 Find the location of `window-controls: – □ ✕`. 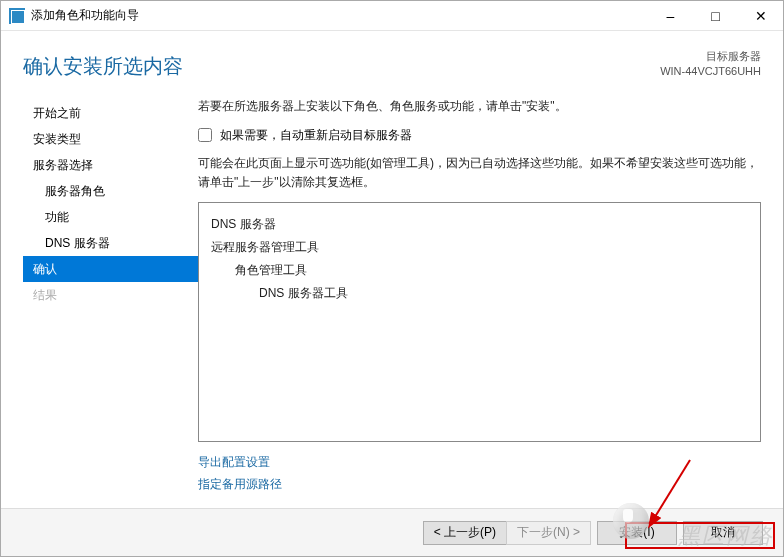

window-controls: – □ ✕ is located at coordinates (716, 16).